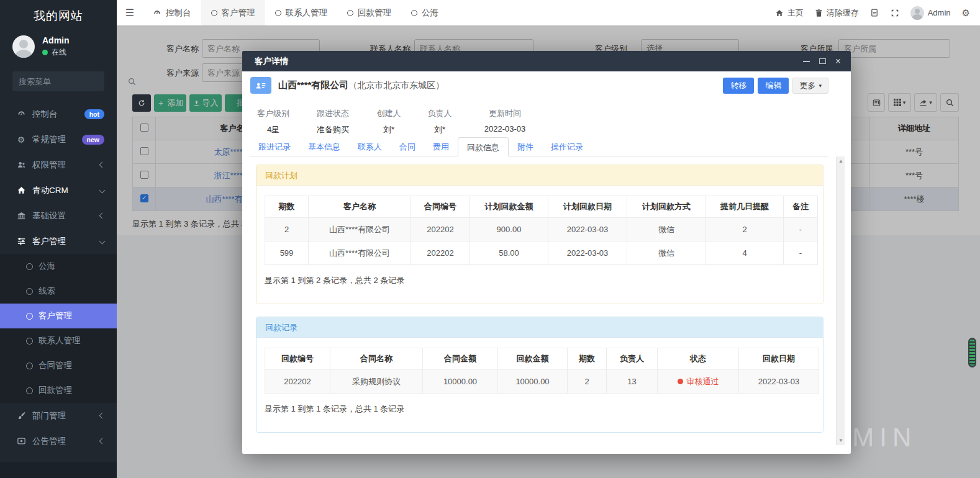 The height and width of the screenshot is (478, 980). What do you see at coordinates (548, 12) in the screenshot?
I see `topbar: ☰ 控制台 客户管理 联系人管理 回款管理 公海 主页` at bounding box center [548, 12].